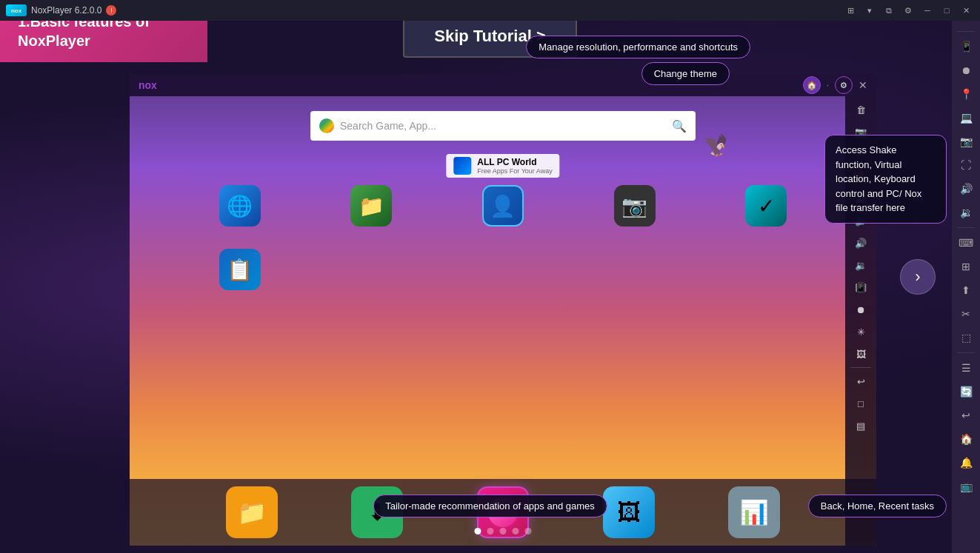 This screenshot has height=553, width=980. What do you see at coordinates (240, 269) in the screenshot?
I see `app-es-explorer: 📋` at bounding box center [240, 269].